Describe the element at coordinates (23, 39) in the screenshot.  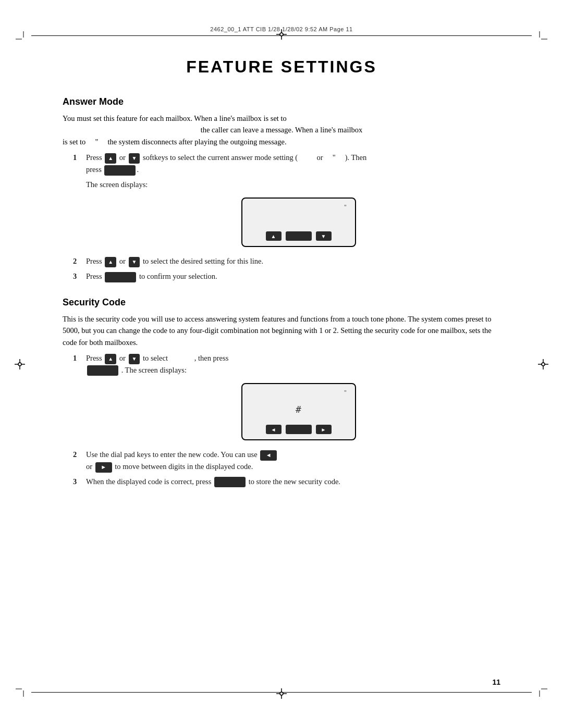
I see `reg-mark-tl` at that location.